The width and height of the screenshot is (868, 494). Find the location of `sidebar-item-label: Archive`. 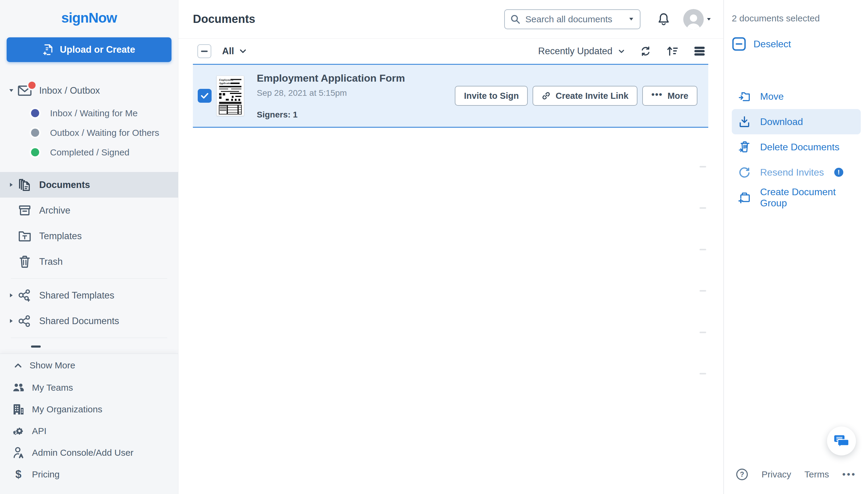

sidebar-item-label: Archive is located at coordinates (55, 211).